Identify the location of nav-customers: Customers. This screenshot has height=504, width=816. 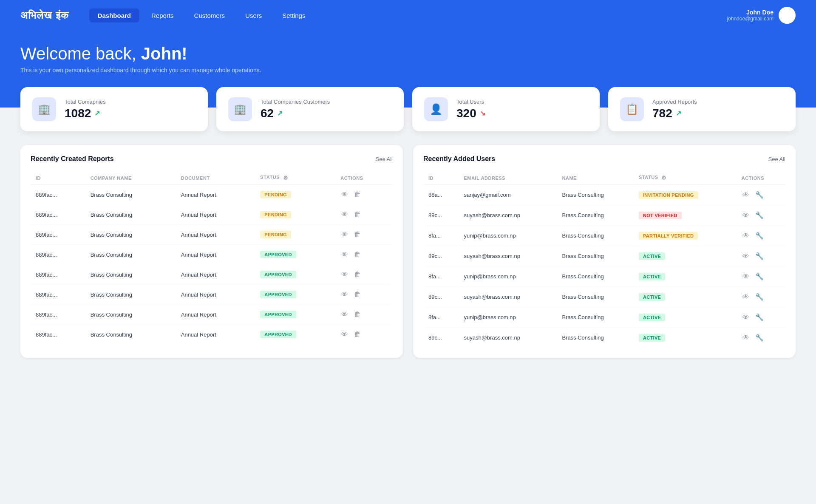
(210, 15).